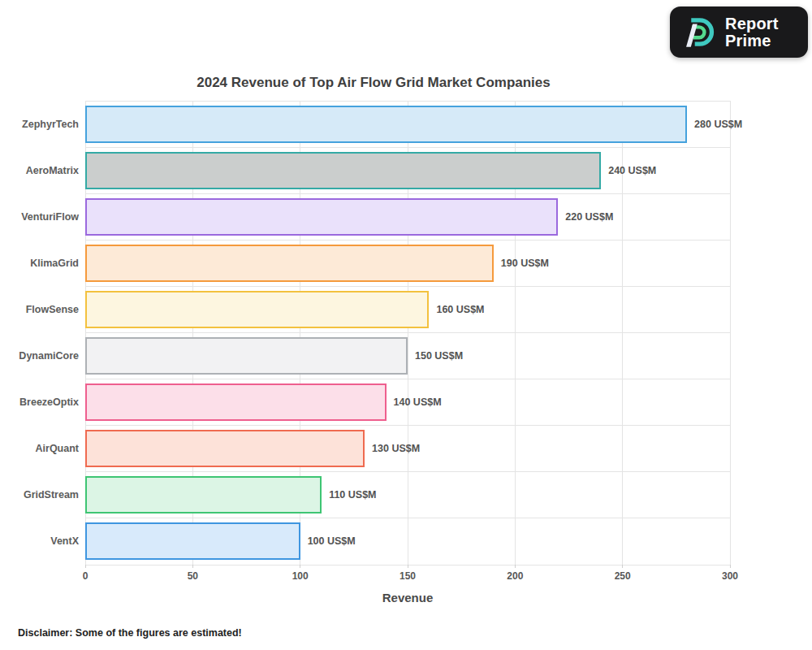 This screenshot has width=812, height=650. What do you see at coordinates (525, 263) in the screenshot?
I see `bar-value-label: 190 US$M` at bounding box center [525, 263].